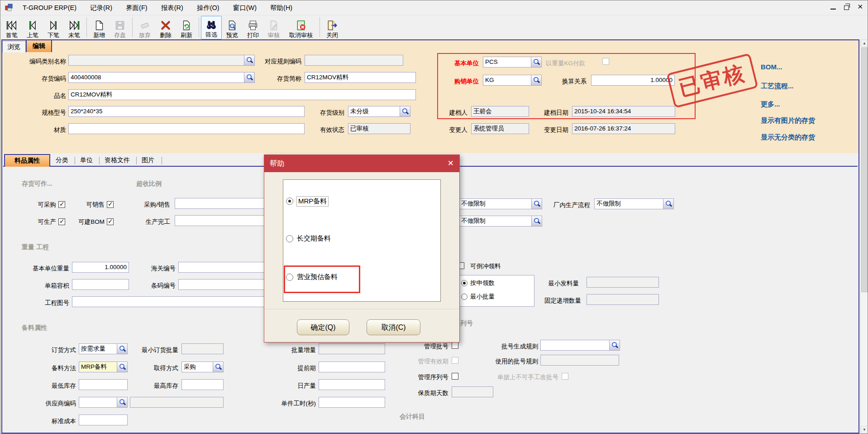 This screenshot has width=868, height=434. What do you see at coordinates (860, 7) in the screenshot?
I see `close-window-button: ✕` at bounding box center [860, 7].